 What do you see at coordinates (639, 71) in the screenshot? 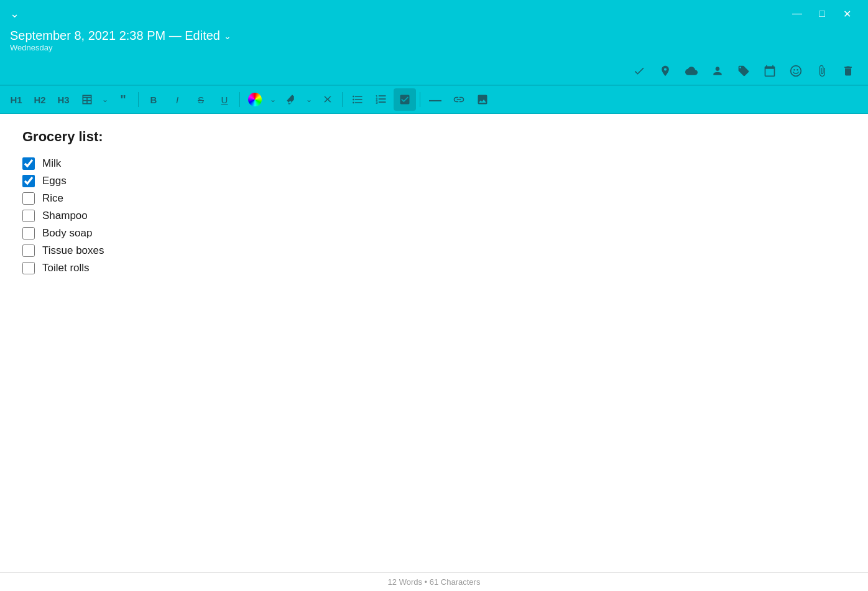
I see `checkmark-button` at bounding box center [639, 71].